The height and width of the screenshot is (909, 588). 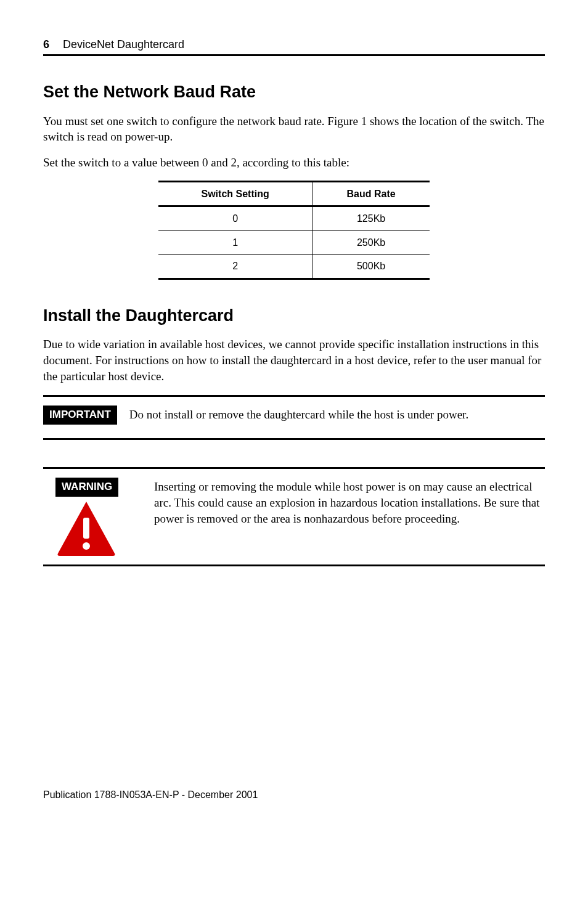 What do you see at coordinates (294, 47) in the screenshot?
I see `page-header: 6 DeviceNet Daughtercard` at bounding box center [294, 47].